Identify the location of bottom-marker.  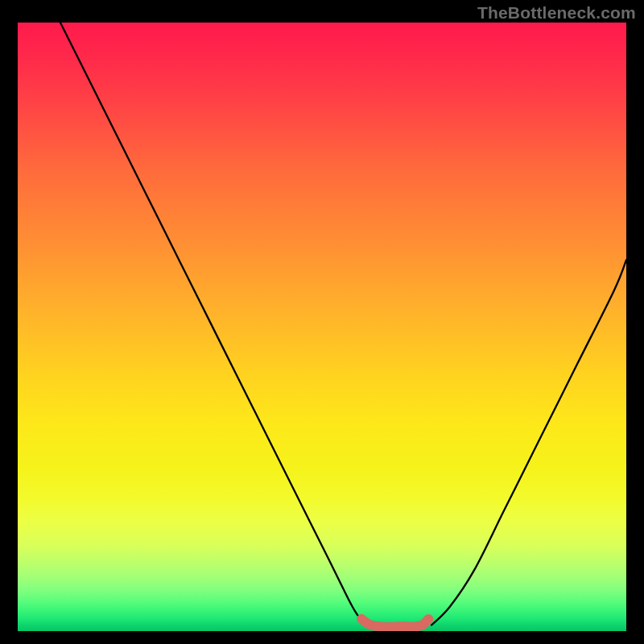
(394, 623).